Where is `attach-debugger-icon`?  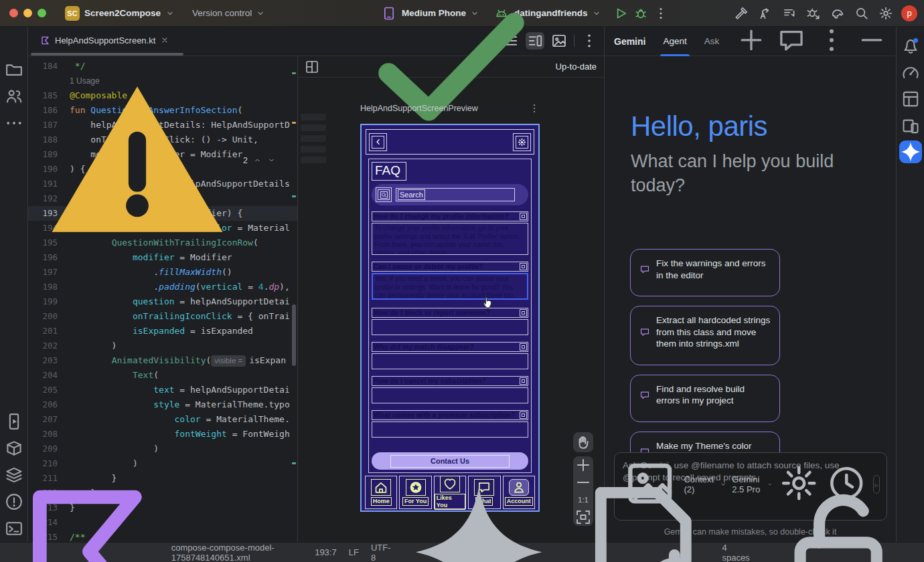
attach-debugger-icon is located at coordinates (814, 13).